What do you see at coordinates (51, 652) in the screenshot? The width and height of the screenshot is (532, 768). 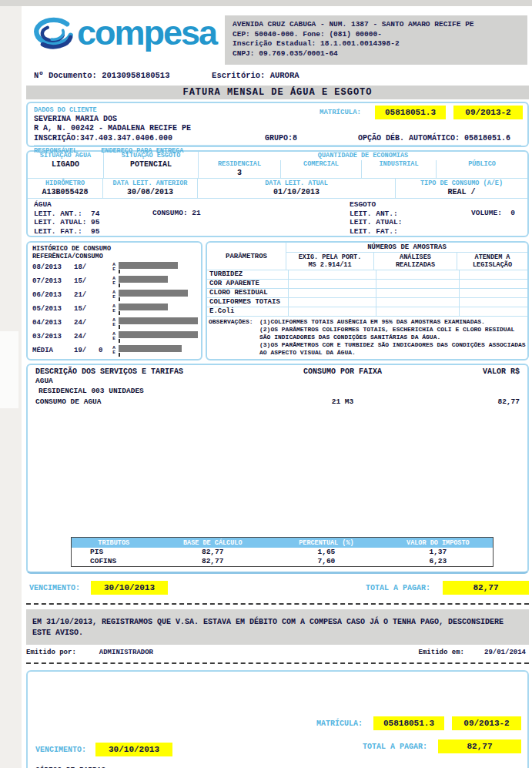 I see `emitido-por-label: Emitido por:` at bounding box center [51, 652].